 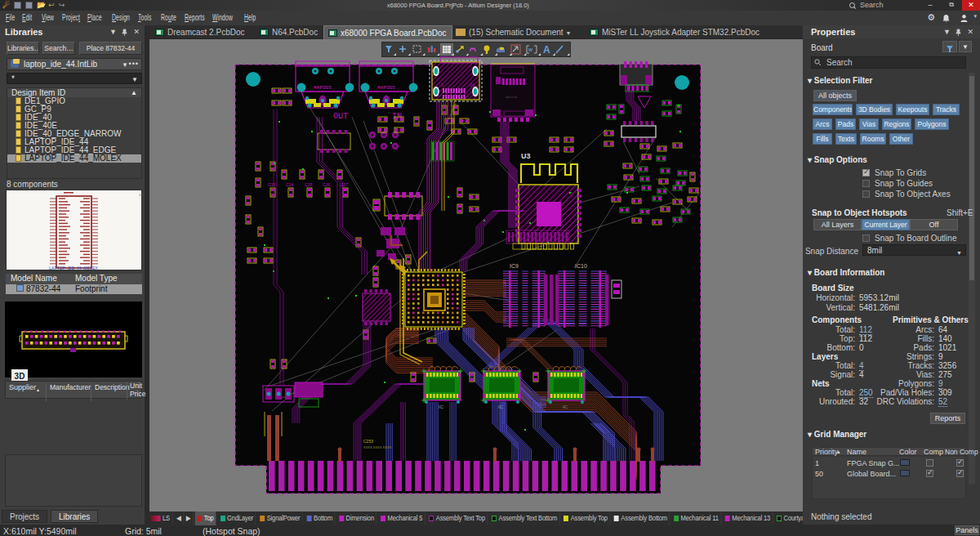 I want to click on svg-text: C35, so click(x=309, y=185).